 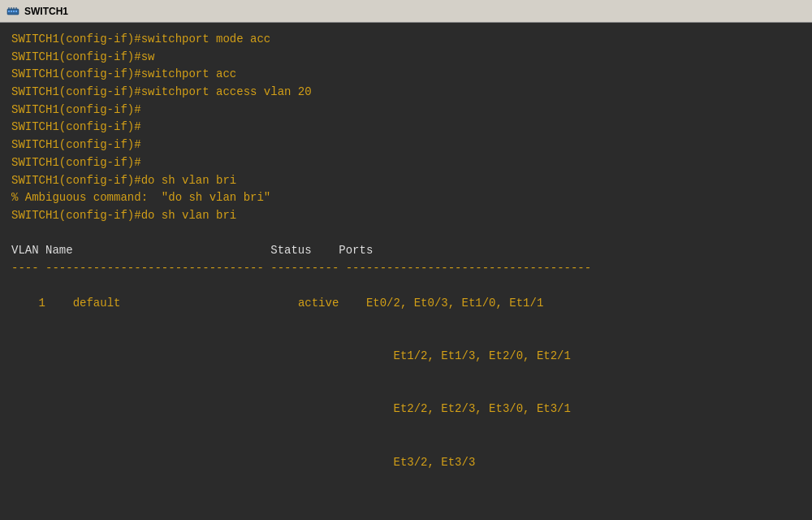 I want to click on vlan-row-1: 1 default active Et0/2, Et0/3, Et1/0, Et…, so click(x=406, y=304).